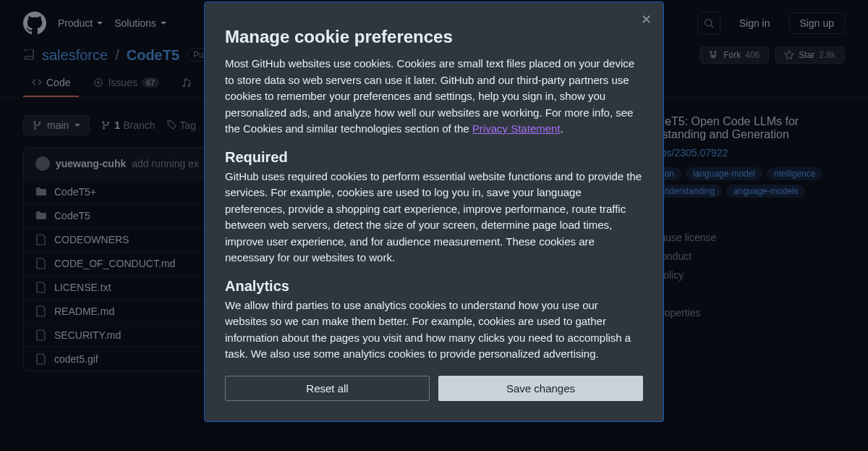  Describe the element at coordinates (434, 158) in the screenshot. I see `required-heading: Required` at that location.